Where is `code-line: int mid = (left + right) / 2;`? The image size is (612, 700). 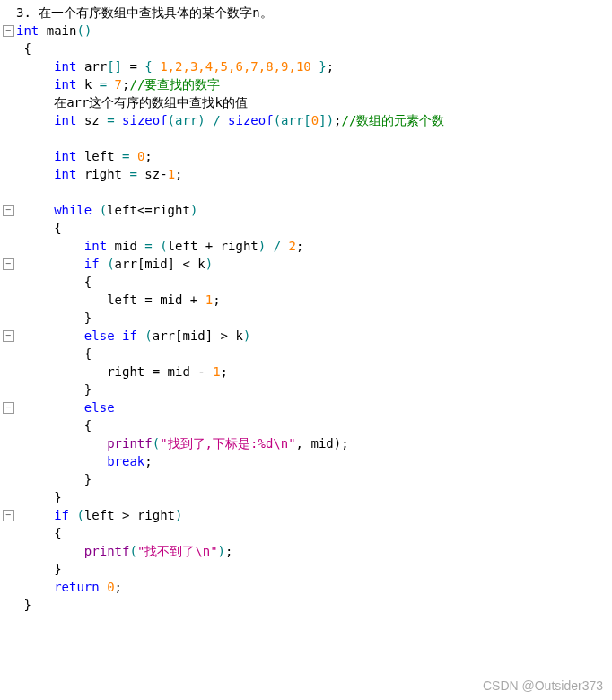 code-line: int mid = (left + right) / 2; is located at coordinates (314, 246).